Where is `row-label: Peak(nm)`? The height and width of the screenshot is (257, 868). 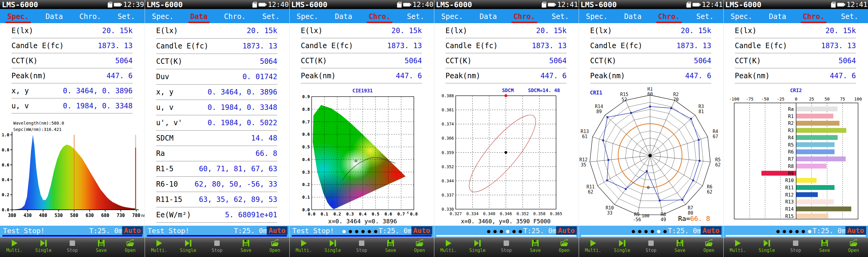
row-label: Peak(nm) is located at coordinates (752, 76).